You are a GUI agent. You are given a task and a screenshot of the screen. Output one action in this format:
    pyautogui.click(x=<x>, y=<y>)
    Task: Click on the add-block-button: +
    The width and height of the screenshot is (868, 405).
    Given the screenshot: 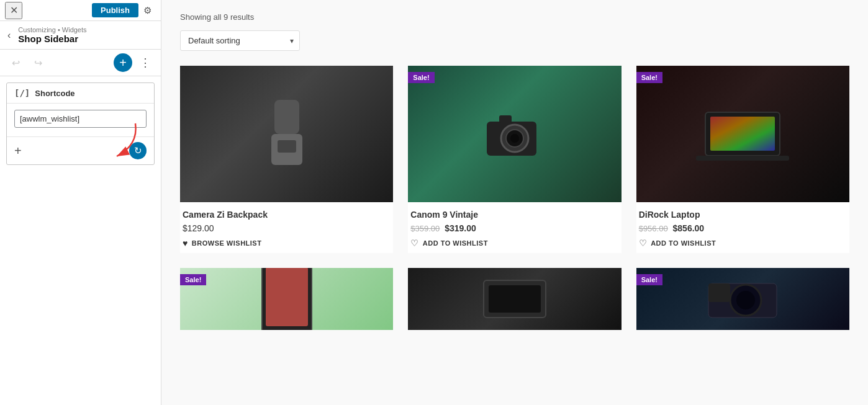 What is the action you would take?
    pyautogui.click(x=123, y=63)
    